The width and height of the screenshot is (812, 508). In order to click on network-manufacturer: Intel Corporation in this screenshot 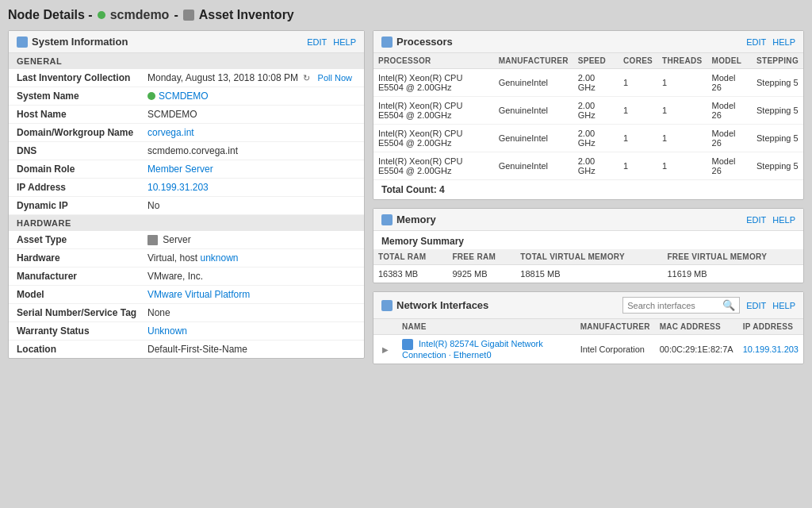, I will do `click(615, 349)`.